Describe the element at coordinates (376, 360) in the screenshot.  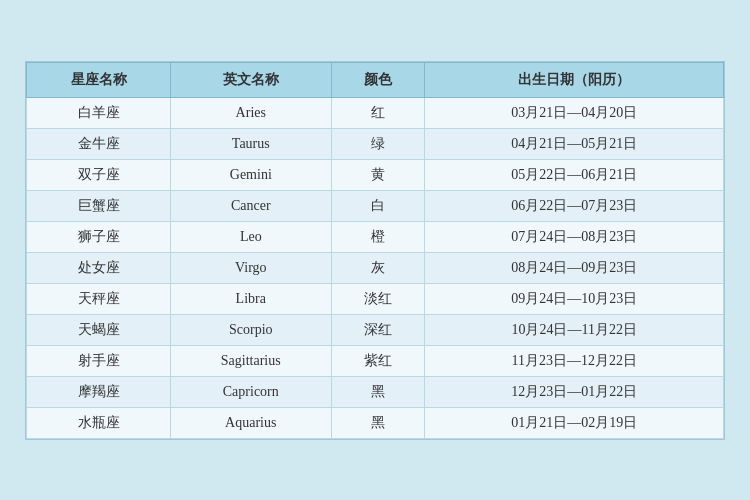
I see `table-row: 射手座Sagittarius紫红11月23日—12月22日` at that location.